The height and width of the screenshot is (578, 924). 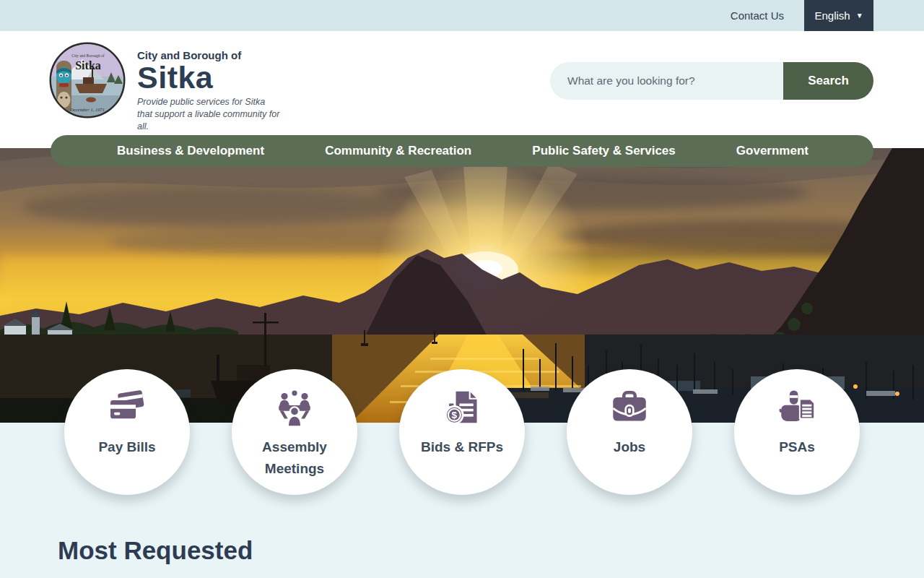 What do you see at coordinates (629, 447) in the screenshot?
I see `quick-link-label: Jobs` at bounding box center [629, 447].